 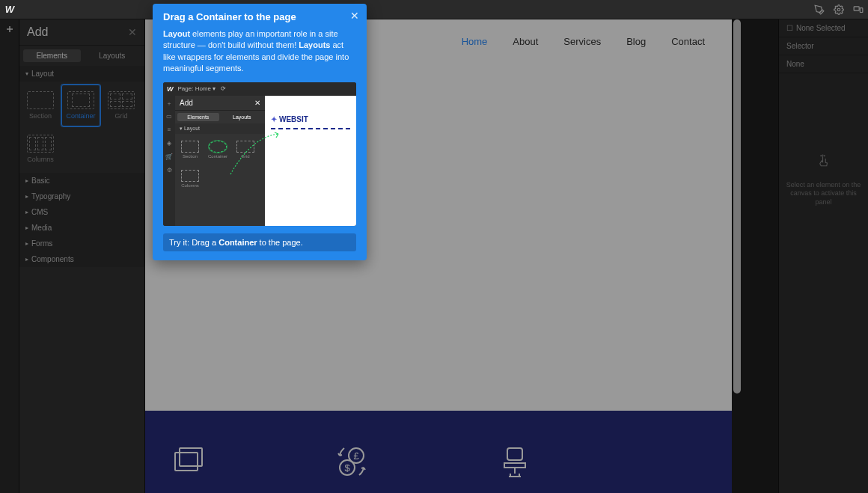 What do you see at coordinates (858, 9) in the screenshot?
I see `devices-icon` at bounding box center [858, 9].